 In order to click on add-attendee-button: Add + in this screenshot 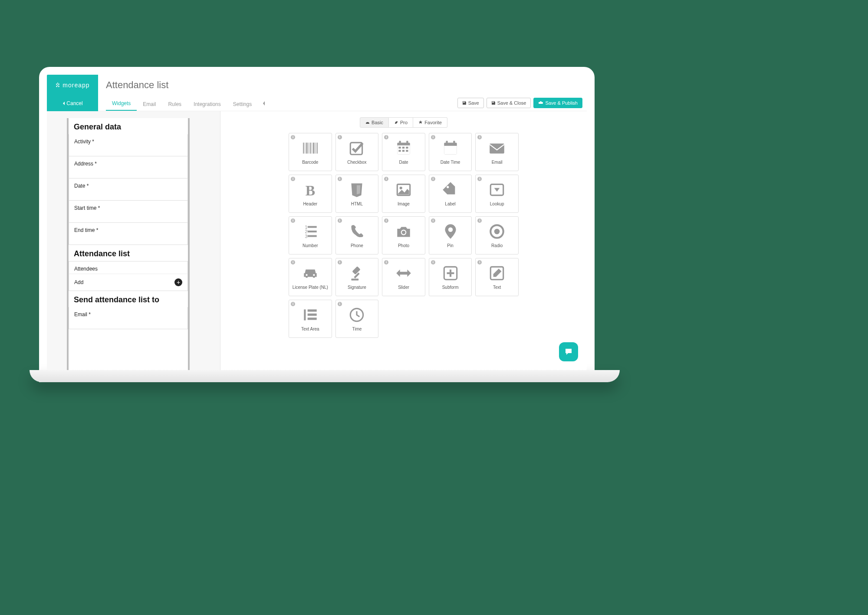, I will do `click(128, 282)`.